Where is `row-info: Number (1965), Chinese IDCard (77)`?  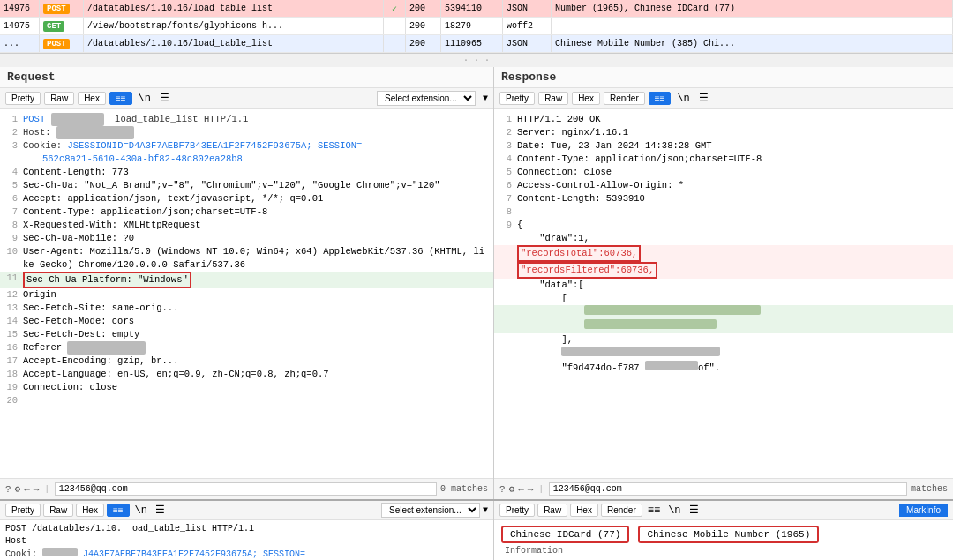
row-info: Number (1965), Chinese IDCard (77) is located at coordinates (752, 9).